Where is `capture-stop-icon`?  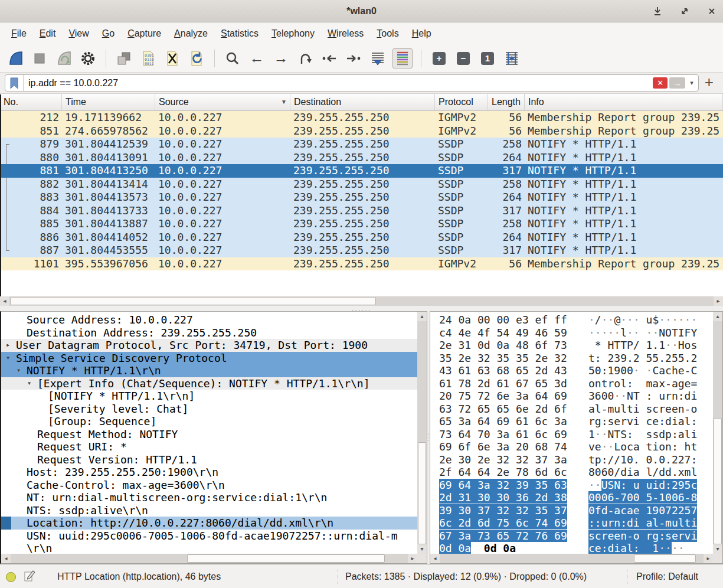 capture-stop-icon is located at coordinates (40, 58).